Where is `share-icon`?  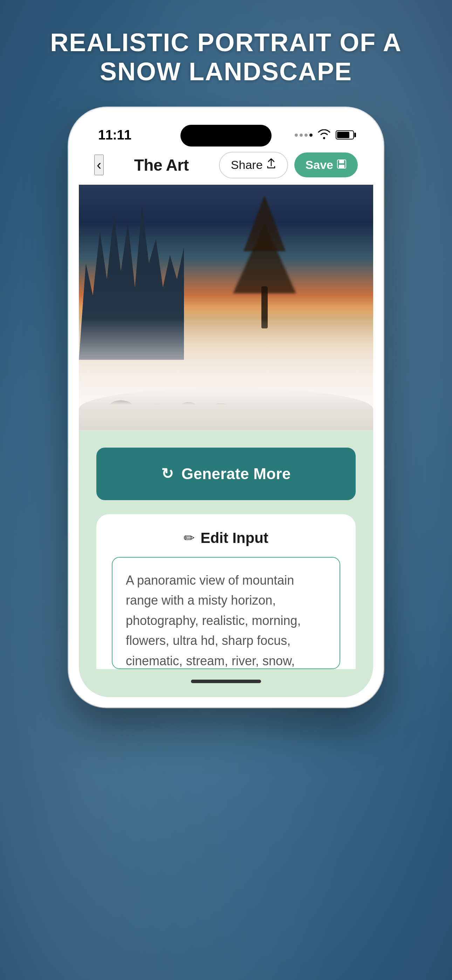
share-icon is located at coordinates (271, 165).